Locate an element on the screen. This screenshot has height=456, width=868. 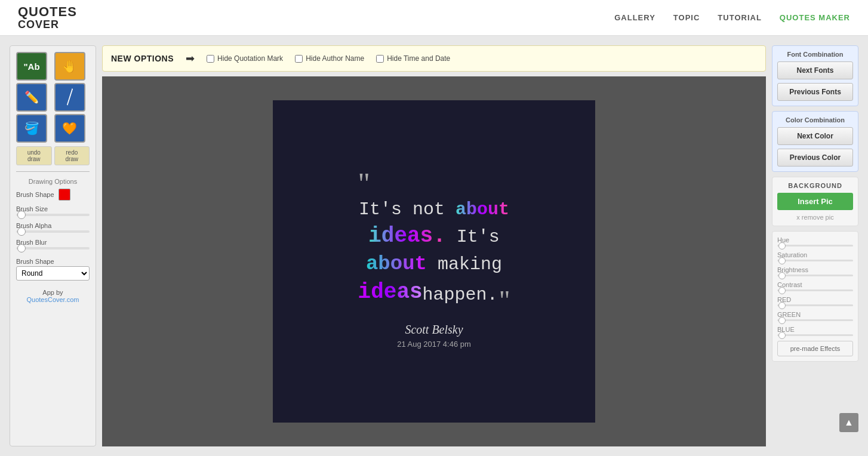
brush-alpha-slider: Brush Alpha is located at coordinates (53, 227).